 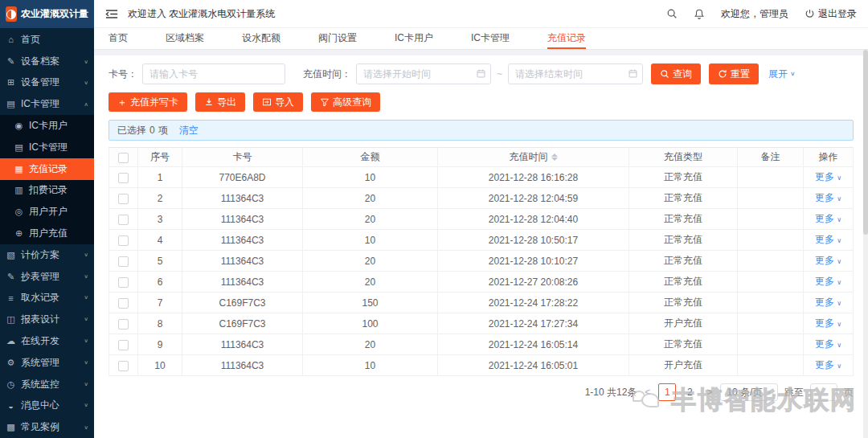 What do you see at coordinates (534, 303) in the screenshot?
I see `cell-time: 2021-12-24 17:28:22` at bounding box center [534, 303].